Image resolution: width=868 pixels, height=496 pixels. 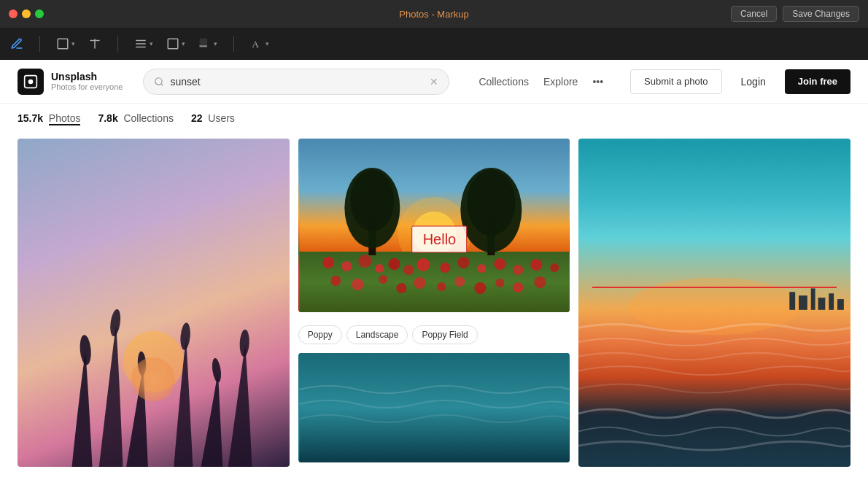 What do you see at coordinates (434, 82) in the screenshot?
I see `search-clear-icon: ✕` at bounding box center [434, 82].